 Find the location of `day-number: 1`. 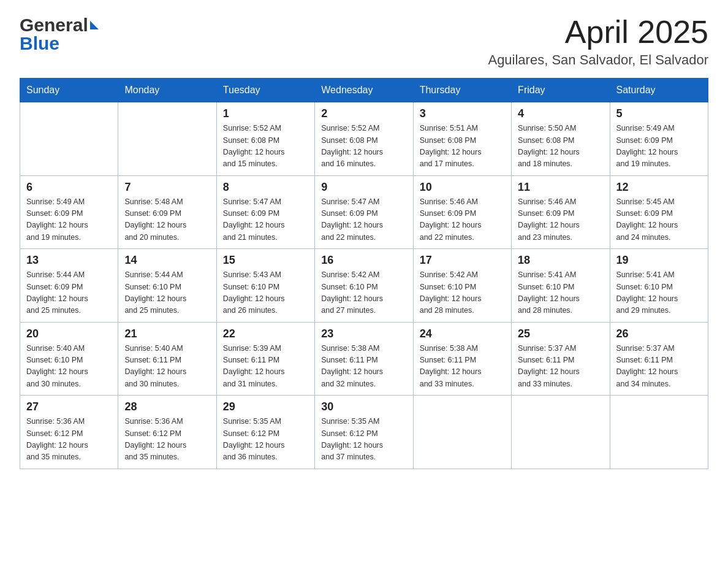

day-number: 1 is located at coordinates (266, 114).